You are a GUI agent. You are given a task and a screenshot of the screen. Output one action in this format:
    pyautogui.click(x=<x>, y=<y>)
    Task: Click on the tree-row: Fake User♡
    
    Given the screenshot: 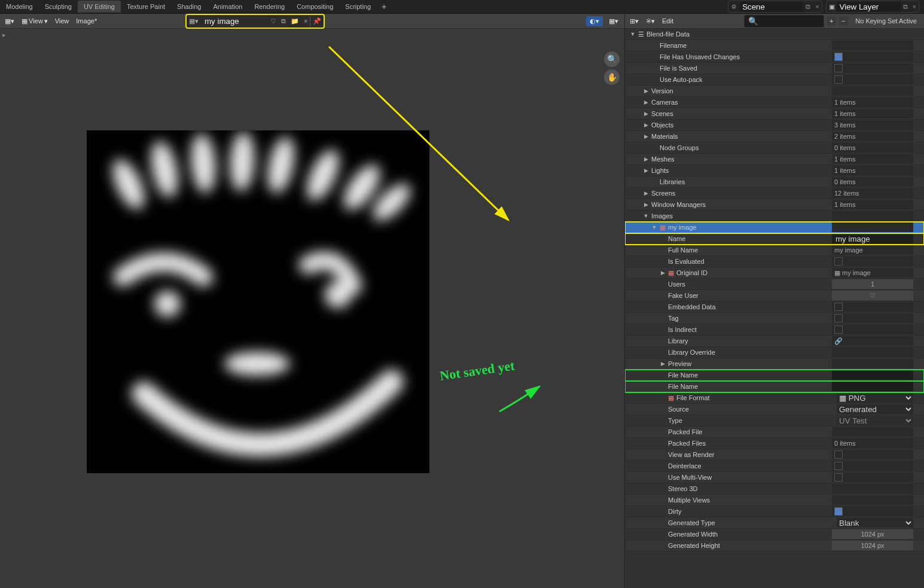 What is the action you would take?
    pyautogui.click(x=774, y=295)
    